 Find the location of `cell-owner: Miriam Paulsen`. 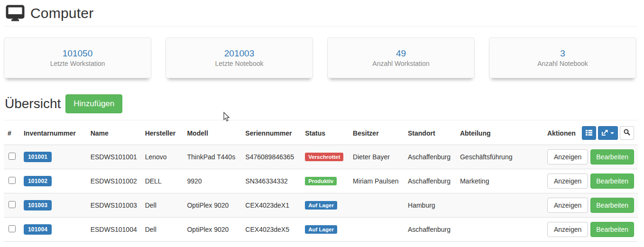

cell-owner: Miriam Paulsen is located at coordinates (377, 181).